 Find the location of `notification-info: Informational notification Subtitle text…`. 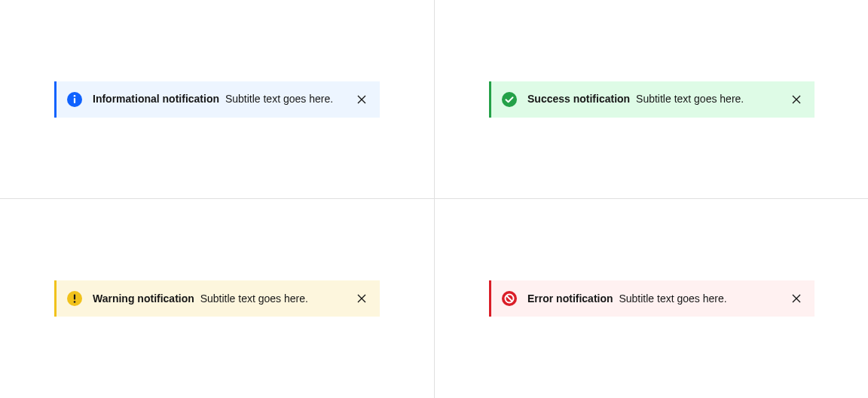

notification-info: Informational notification Subtitle text… is located at coordinates (217, 100).